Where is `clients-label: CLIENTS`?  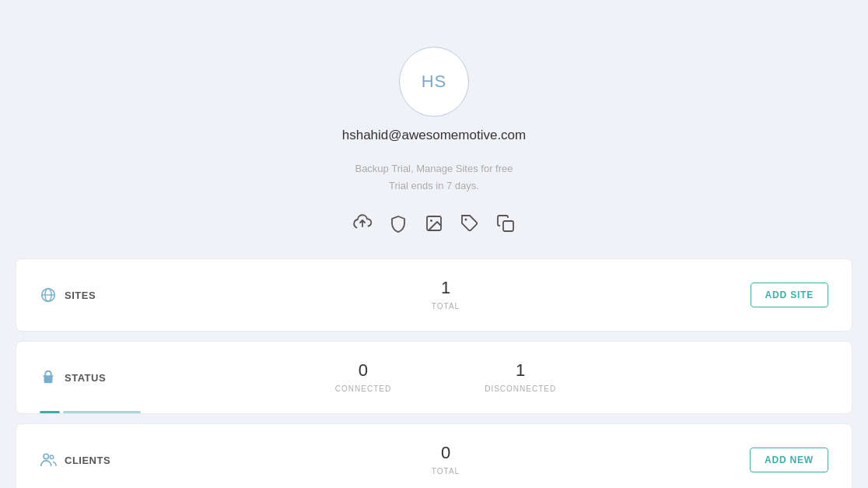
clients-label: CLIENTS is located at coordinates (87, 461).